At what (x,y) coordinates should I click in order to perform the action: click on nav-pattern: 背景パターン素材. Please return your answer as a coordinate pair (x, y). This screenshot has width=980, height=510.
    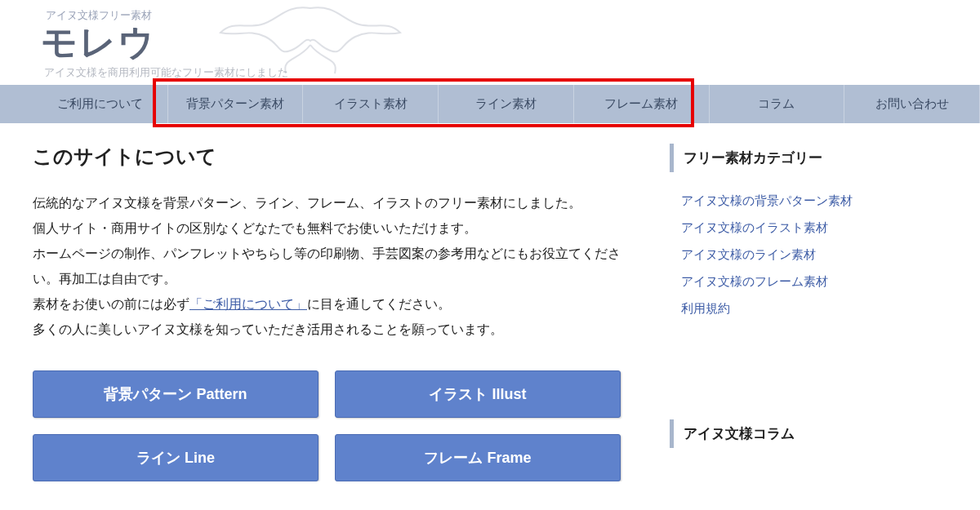
    Looking at the image, I should click on (236, 104).